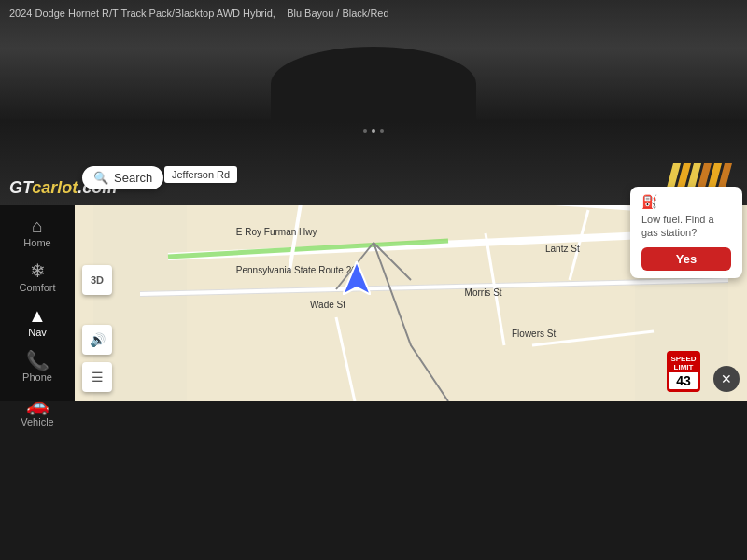 The height and width of the screenshot is (560, 747). What do you see at coordinates (37, 315) in the screenshot?
I see `nav-icon: ▲` at bounding box center [37, 315].